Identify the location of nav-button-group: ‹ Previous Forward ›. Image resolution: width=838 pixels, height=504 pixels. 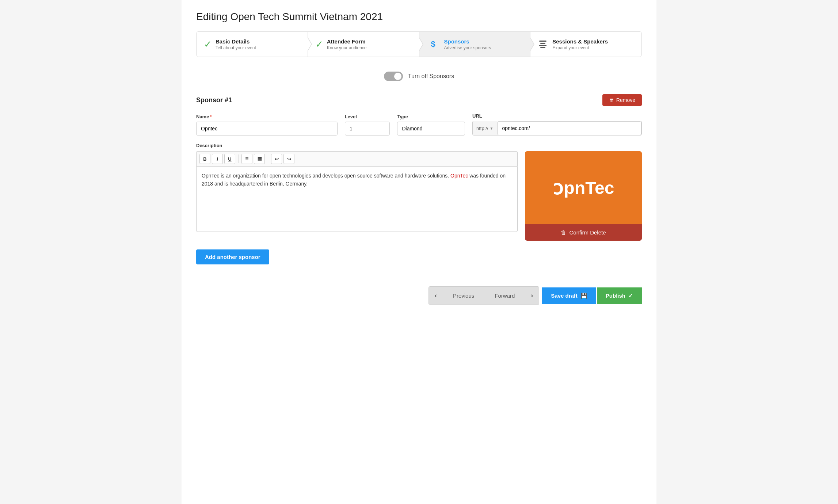
(484, 296).